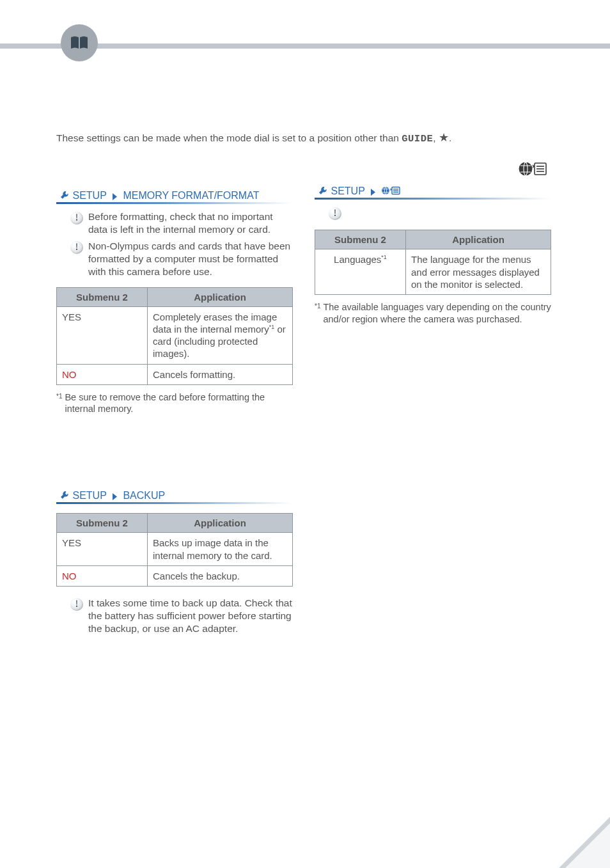 Image resolution: width=610 pixels, height=868 pixels. What do you see at coordinates (229, 138) in the screenshot?
I see `intro-text: These settings can be made when the mode…` at bounding box center [229, 138].